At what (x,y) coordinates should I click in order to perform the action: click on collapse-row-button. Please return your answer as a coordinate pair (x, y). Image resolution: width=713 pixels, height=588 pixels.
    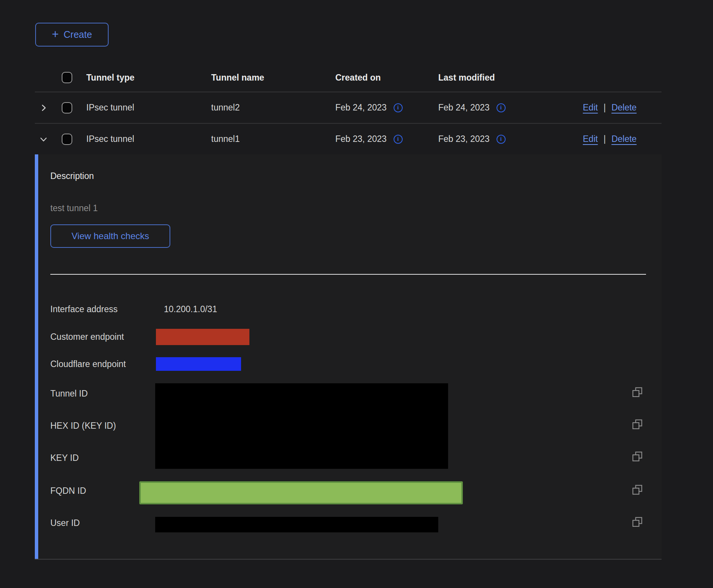
    Looking at the image, I should click on (44, 139).